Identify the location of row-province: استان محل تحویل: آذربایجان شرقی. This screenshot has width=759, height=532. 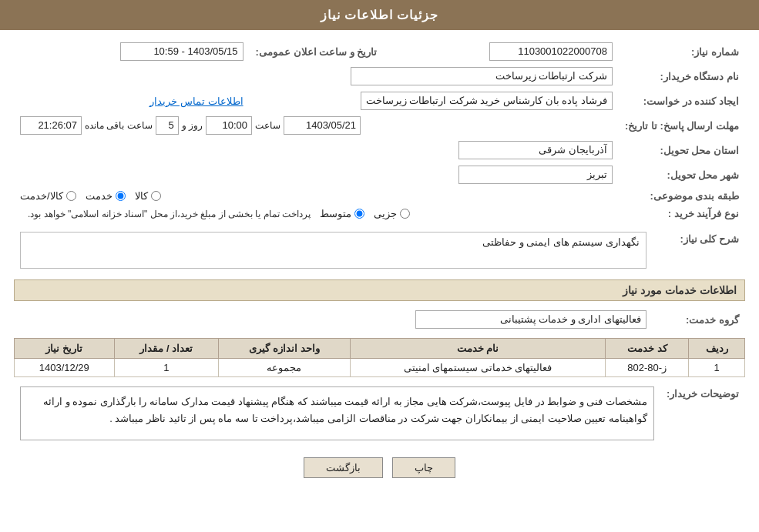
(379, 150).